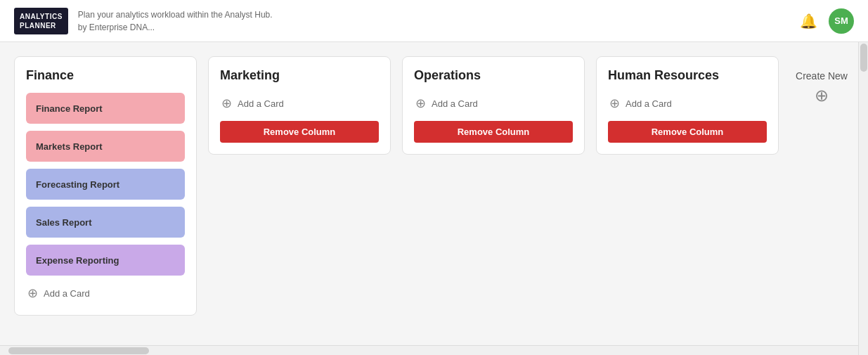  Describe the element at coordinates (687, 132) in the screenshot. I see `remove-column-human-resources: Remove Column` at that location.